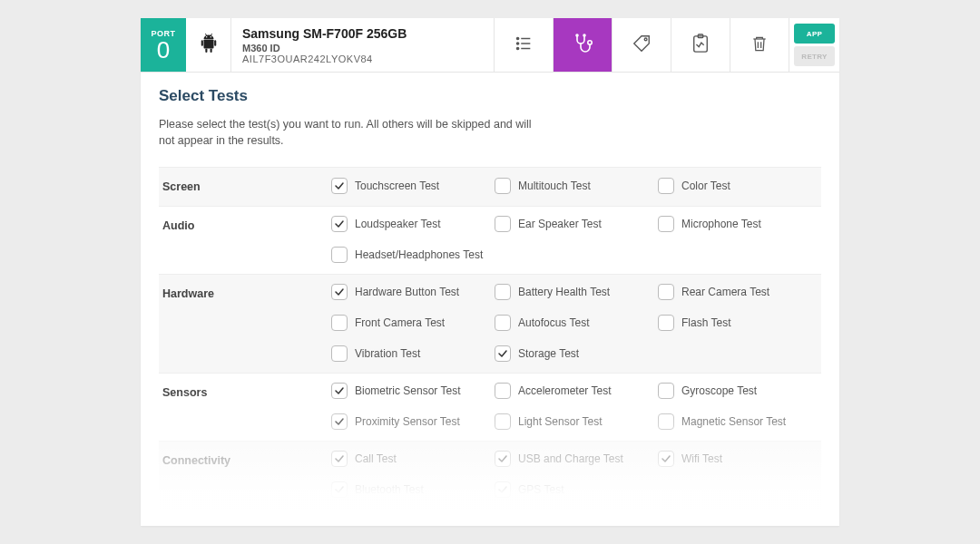 Image resolution: width=980 pixels, height=544 pixels. I want to click on test-item: Hardware Button Test, so click(413, 292).